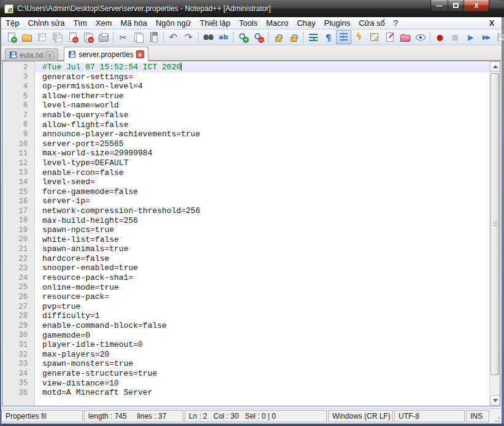 This screenshot has height=426, width=504. What do you see at coordinates (32, 55) in the screenshot?
I see `tab-eula: eula.txtx` at bounding box center [32, 55].